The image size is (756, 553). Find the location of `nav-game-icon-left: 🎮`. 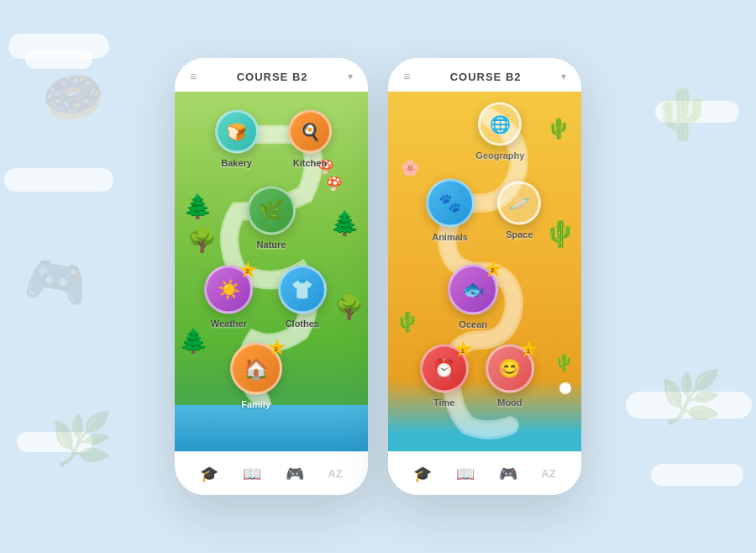

nav-game-icon-left: 🎮 is located at coordinates (295, 474).